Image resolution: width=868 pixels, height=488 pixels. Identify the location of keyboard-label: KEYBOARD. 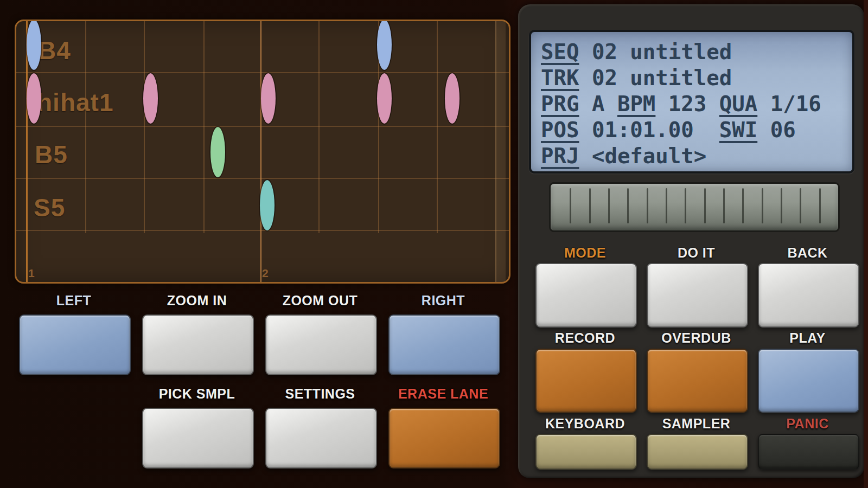
(585, 424).